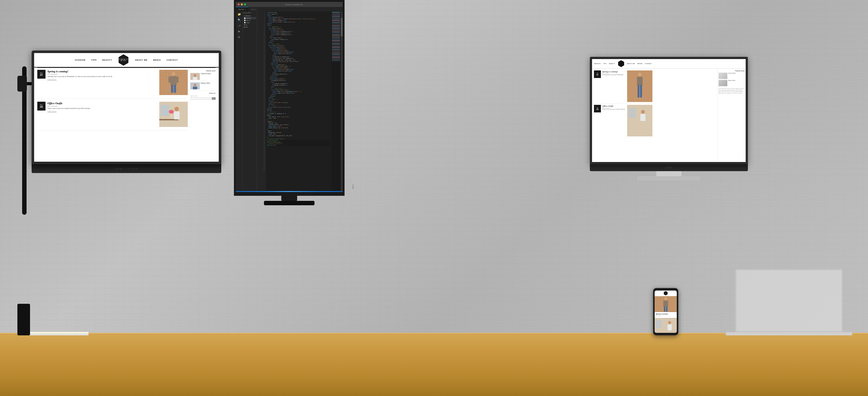 The image size is (868, 396). What do you see at coordinates (203, 77) in the screenshot?
I see `sidebar-card-1: Casual at Home` at bounding box center [203, 77].